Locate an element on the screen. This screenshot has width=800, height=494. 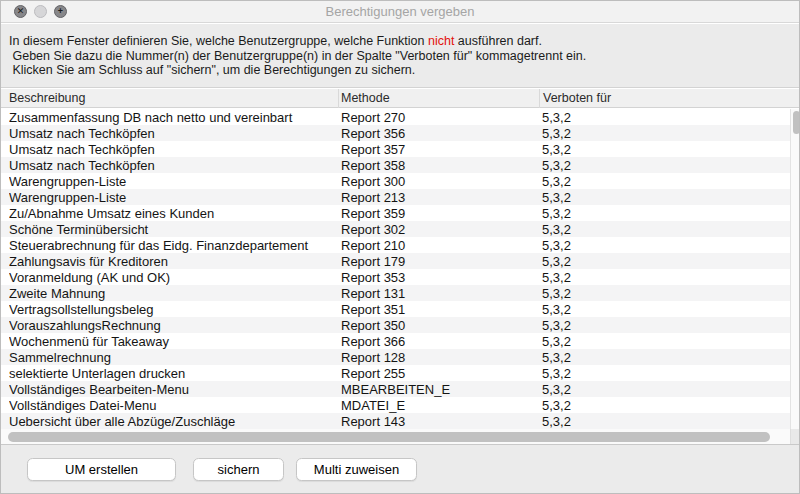
highlighted-word-nicht: nicht is located at coordinates (441, 41).